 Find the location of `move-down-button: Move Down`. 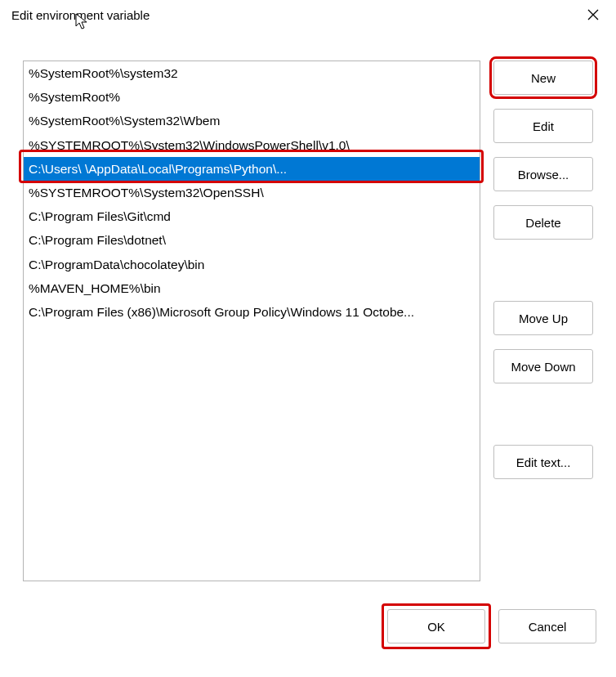

move-down-button: Move Down is located at coordinates (543, 366).